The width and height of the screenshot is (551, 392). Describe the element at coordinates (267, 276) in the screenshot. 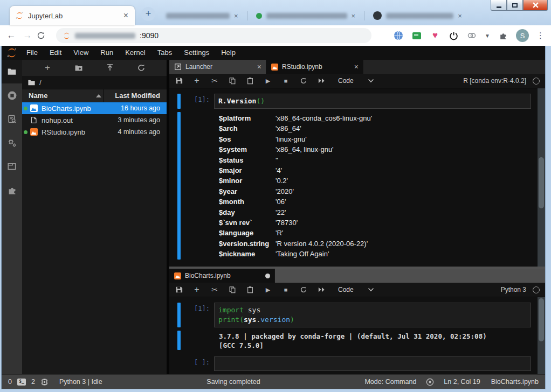

I see `unsaved-changes-dot` at that location.